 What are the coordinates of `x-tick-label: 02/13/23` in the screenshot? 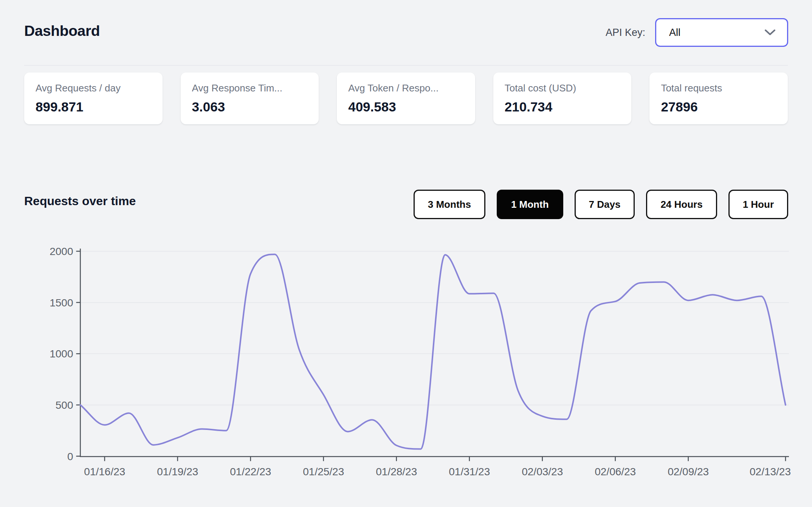 It's located at (770, 471).